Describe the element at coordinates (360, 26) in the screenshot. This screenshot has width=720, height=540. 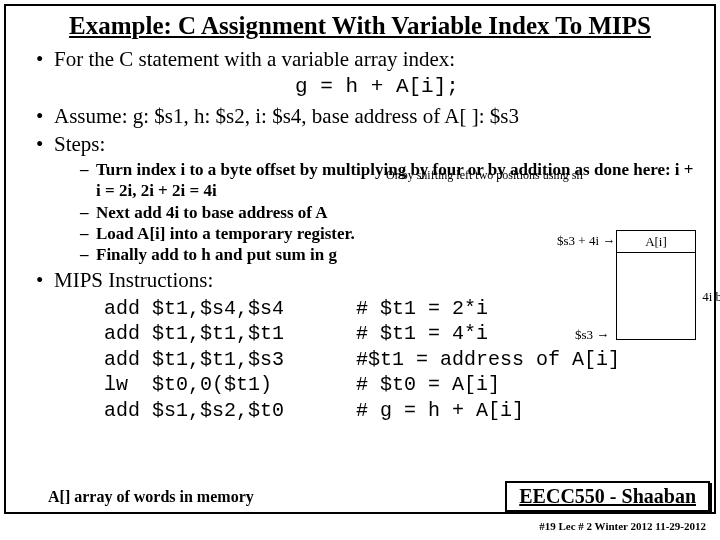
I see `slide-title: Example: C Assignment With Variable Inde…` at that location.